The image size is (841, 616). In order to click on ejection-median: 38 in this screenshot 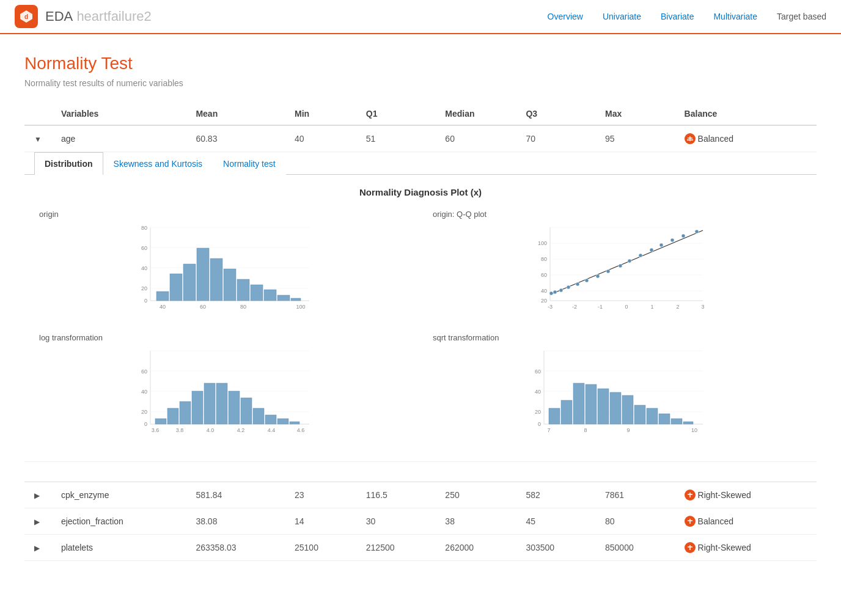, I will do `click(476, 522)`.